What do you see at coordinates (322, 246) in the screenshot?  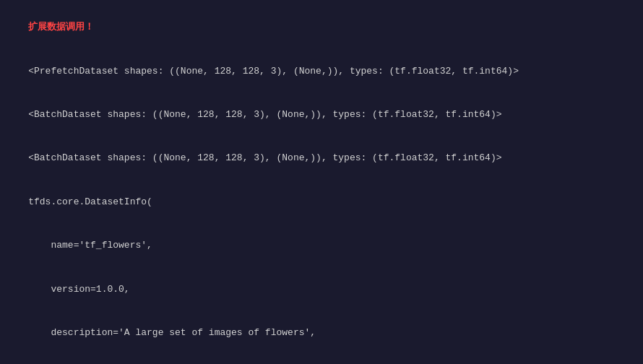 I see `name-line: name='tf_flowers',` at bounding box center [322, 246].